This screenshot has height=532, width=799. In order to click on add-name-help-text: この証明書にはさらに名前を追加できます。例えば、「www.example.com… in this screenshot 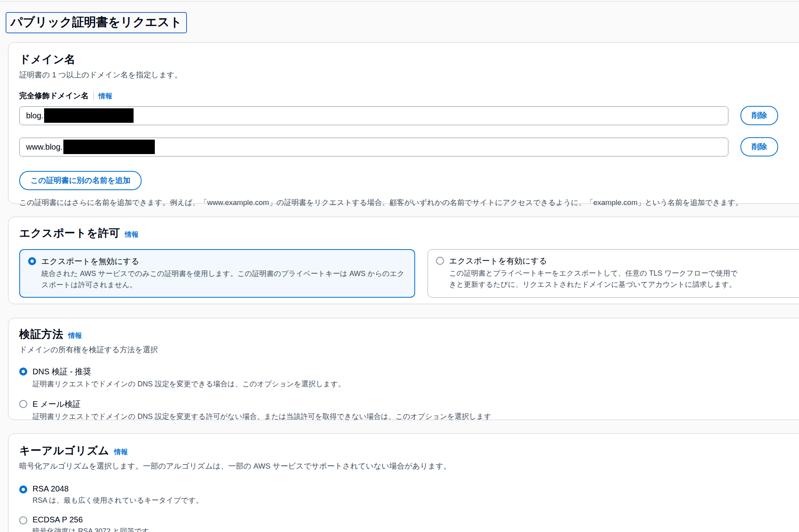, I will do `click(409, 202)`.